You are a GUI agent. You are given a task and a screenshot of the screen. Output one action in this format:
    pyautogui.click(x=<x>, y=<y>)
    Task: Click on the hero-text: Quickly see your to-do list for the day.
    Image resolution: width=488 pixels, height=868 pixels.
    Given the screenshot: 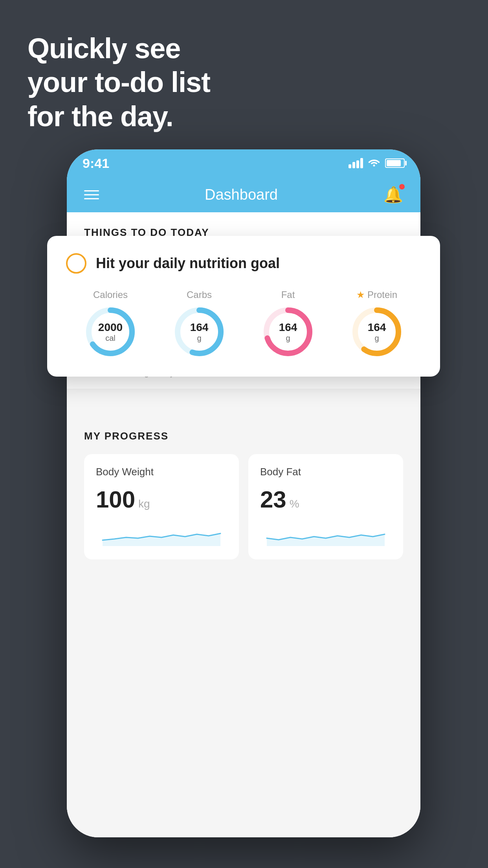 What is the action you would take?
    pyautogui.click(x=119, y=83)
    